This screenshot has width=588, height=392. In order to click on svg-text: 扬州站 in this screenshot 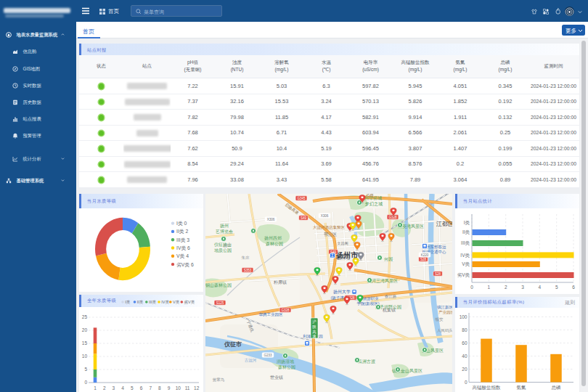, I will do `click(343, 258)`.